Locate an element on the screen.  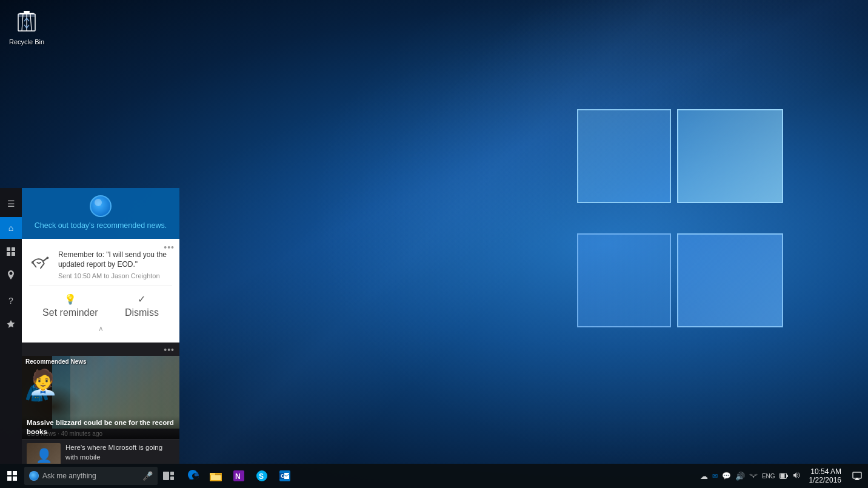
sidebar-item-help: ? is located at coordinates (11, 301).